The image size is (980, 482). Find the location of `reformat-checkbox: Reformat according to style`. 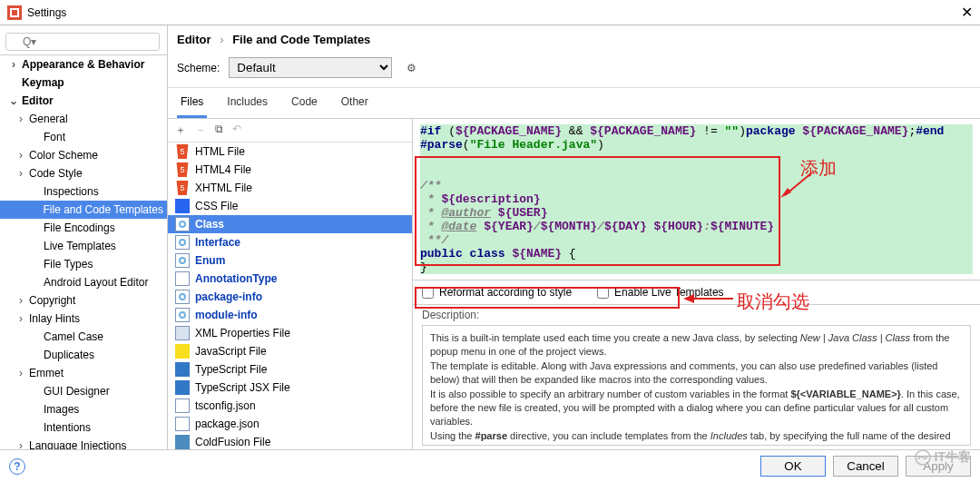

reformat-checkbox: Reformat according to style is located at coordinates (497, 292).